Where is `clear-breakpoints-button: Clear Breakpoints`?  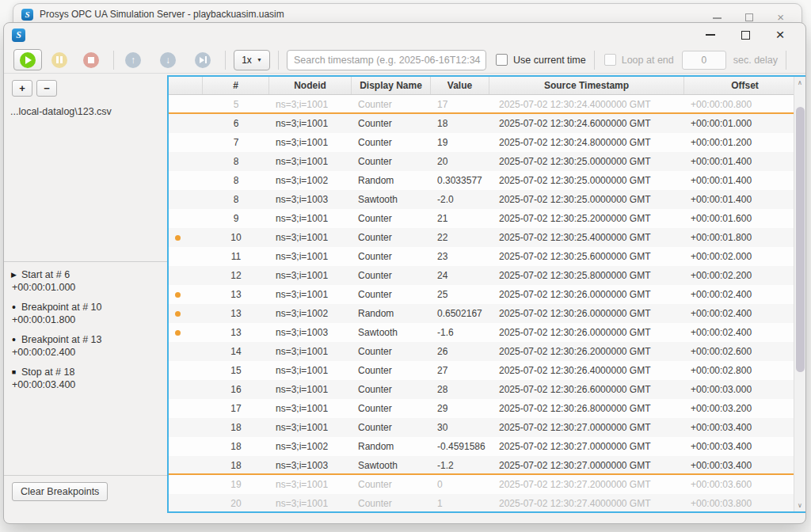
clear-breakpoints-button: Clear Breakpoints is located at coordinates (60, 492).